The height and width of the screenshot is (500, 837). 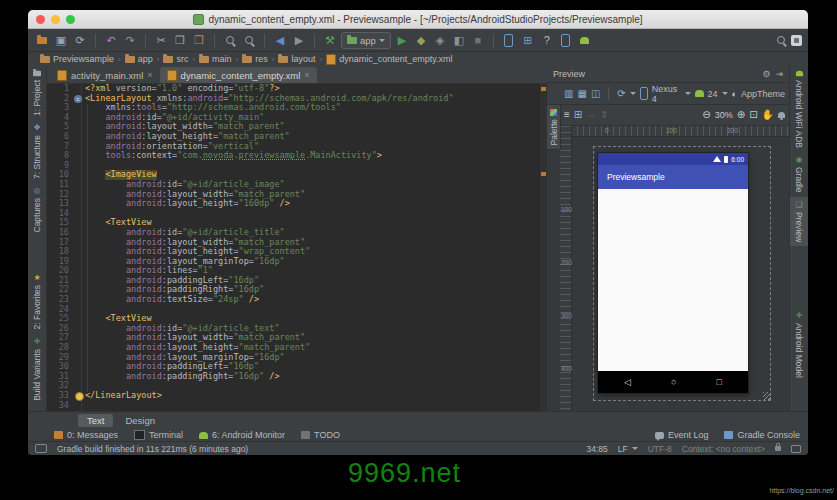 I want to click on open-project-icon, so click(x=42, y=40).